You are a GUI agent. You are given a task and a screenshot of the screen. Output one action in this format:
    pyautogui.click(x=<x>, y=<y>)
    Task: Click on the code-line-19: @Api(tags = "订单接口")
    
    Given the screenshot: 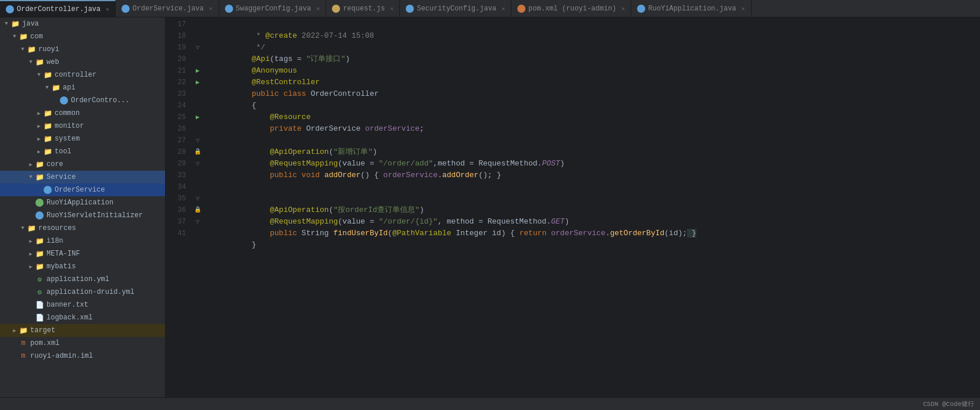 What is the action you would take?
    pyautogui.click(x=593, y=48)
    